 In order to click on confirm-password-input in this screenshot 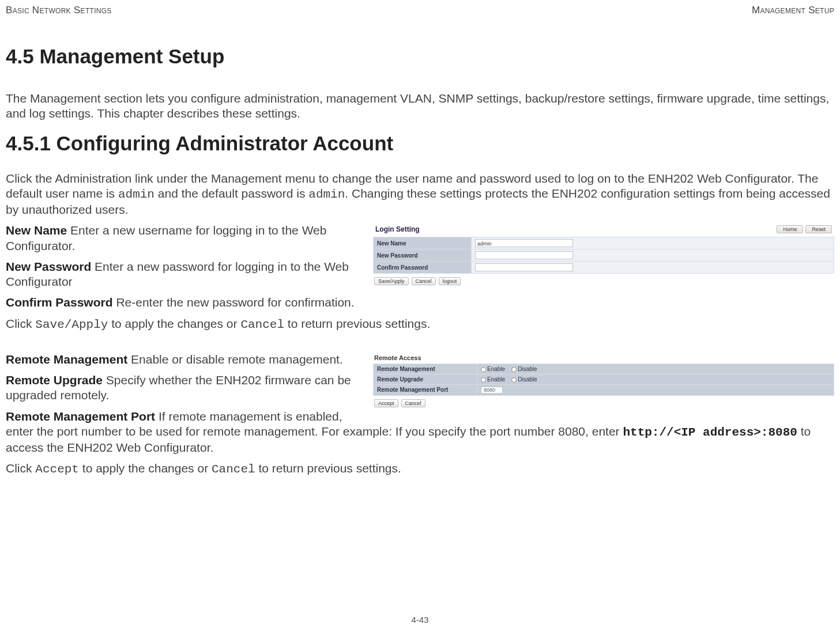, I will do `click(524, 267)`.